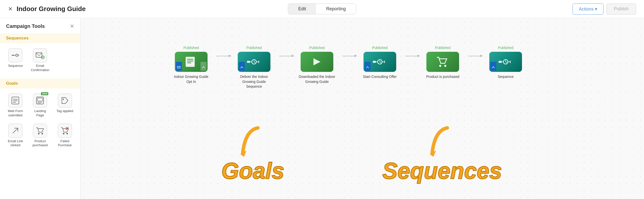 This screenshot has height=199, width=644. I want to click on failed-purchase-tool: FailedPurchase, so click(65, 136).